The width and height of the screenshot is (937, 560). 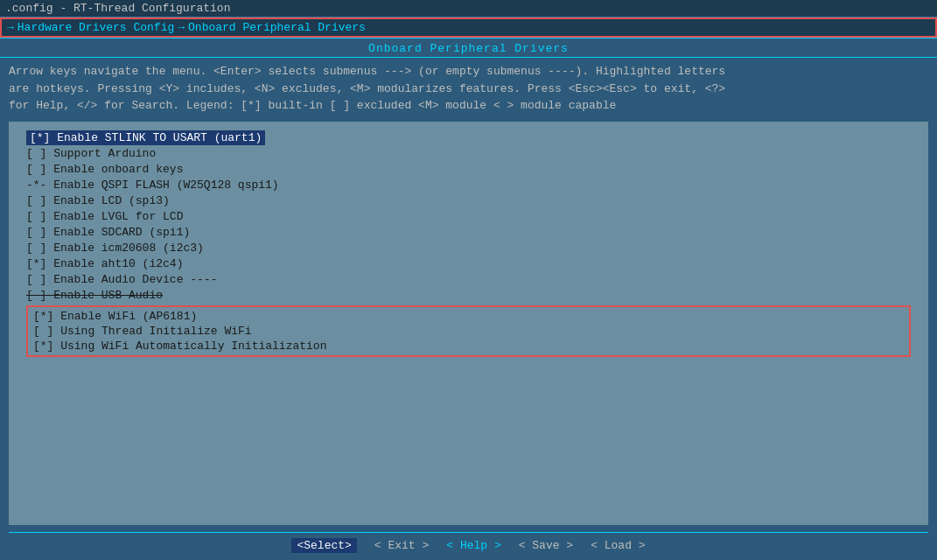 I want to click on menu-item-sdcard: [ ] Enable SDCARD (spi1), so click(x=469, y=233).